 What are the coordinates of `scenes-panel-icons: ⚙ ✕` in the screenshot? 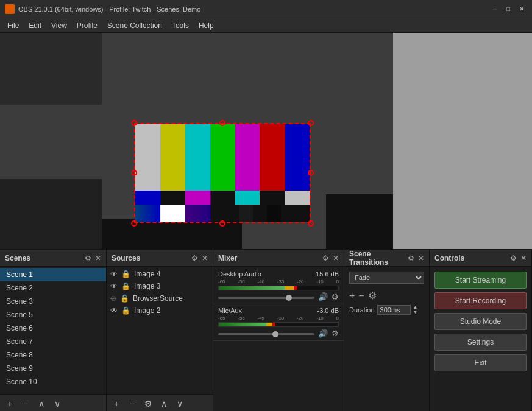 It's located at (93, 258).